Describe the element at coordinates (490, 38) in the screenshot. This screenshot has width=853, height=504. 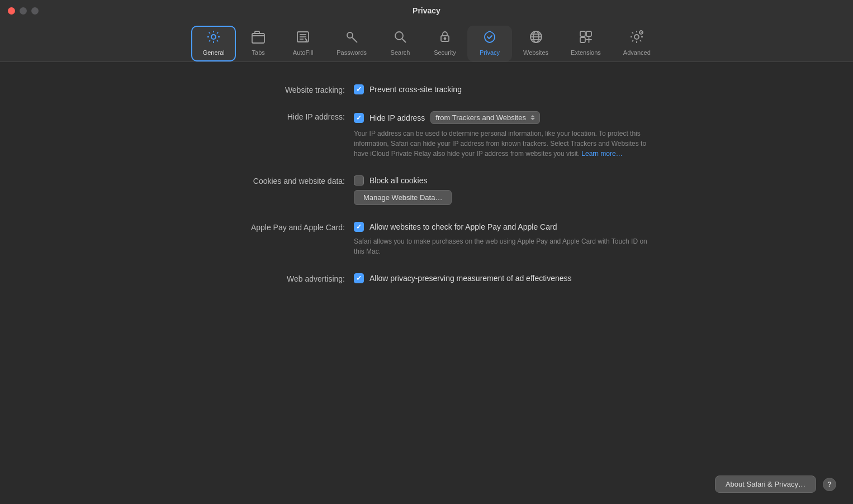
I see `privacy-icon` at that location.